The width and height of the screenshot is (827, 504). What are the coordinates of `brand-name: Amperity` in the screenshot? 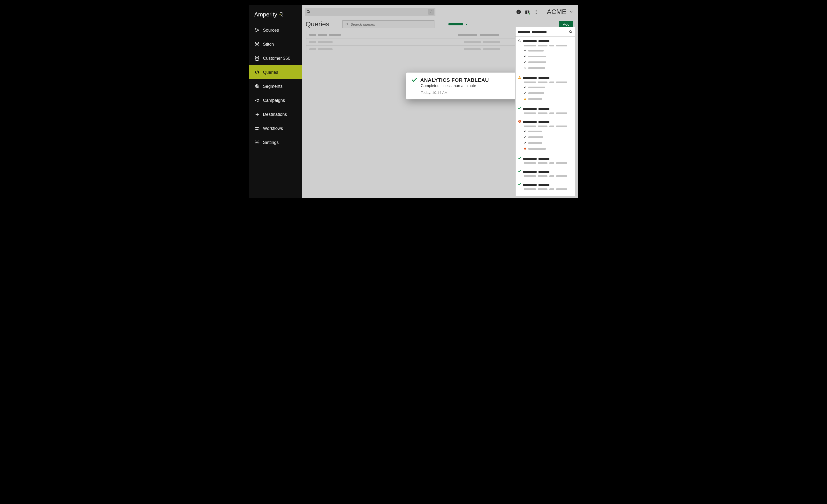 It's located at (266, 14).